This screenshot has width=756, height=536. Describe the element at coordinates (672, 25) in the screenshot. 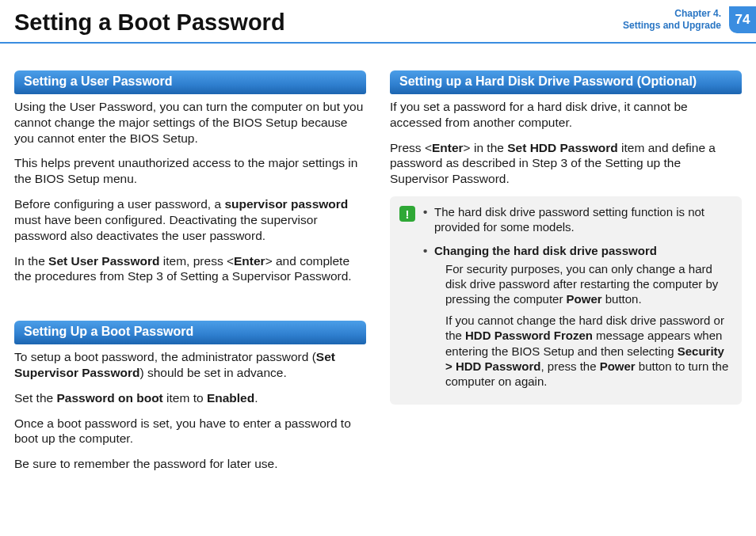

I see `chapter-line2: Settings and Upgrade` at that location.